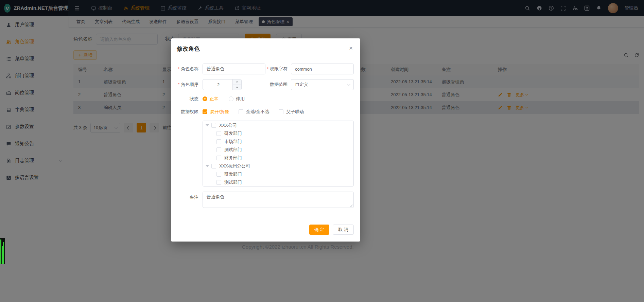 This screenshot has width=644, height=302. What do you see at coordinates (254, 112) in the screenshot?
I see `checkbox-select-all: 全选/全不选` at bounding box center [254, 112].